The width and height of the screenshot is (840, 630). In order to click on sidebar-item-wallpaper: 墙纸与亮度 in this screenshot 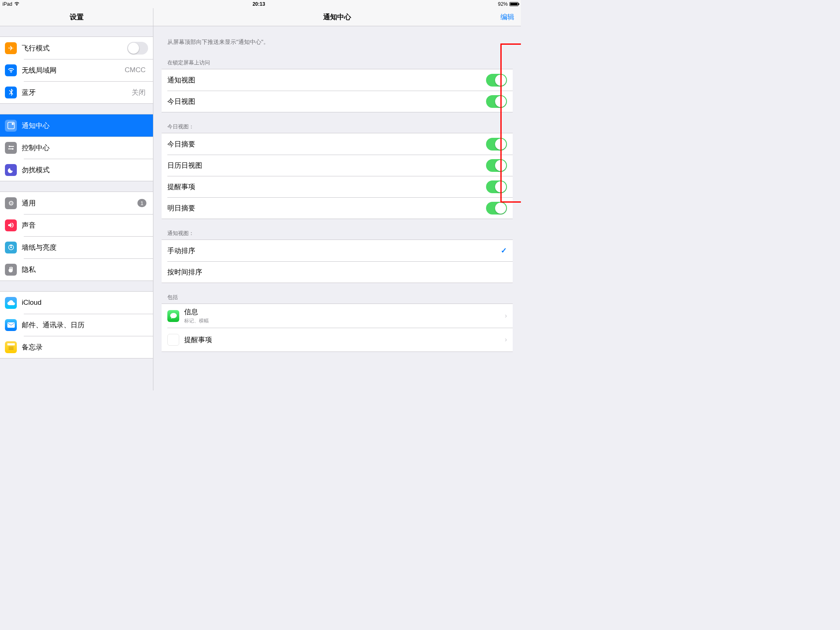, I will do `click(76, 247)`.